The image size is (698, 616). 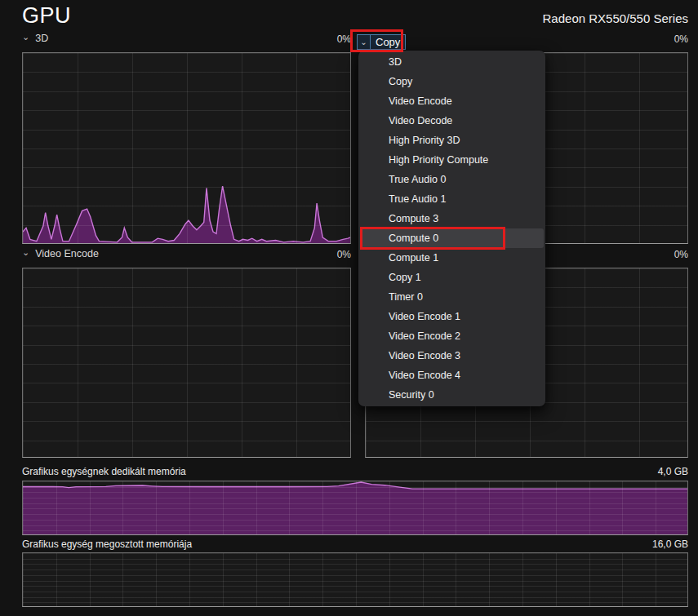 I want to click on menu-item-timer-0: Timer 0, so click(x=452, y=297).